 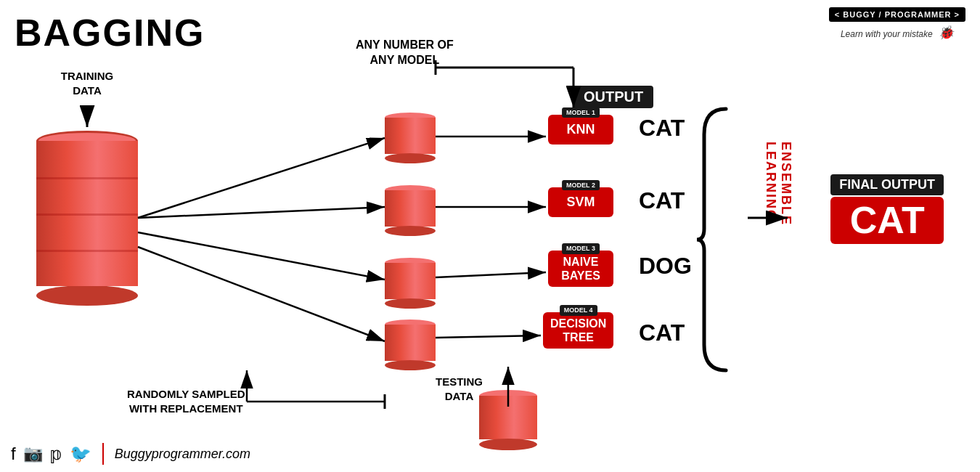 I want to click on instagram-icon: 📷, so click(x=33, y=454).